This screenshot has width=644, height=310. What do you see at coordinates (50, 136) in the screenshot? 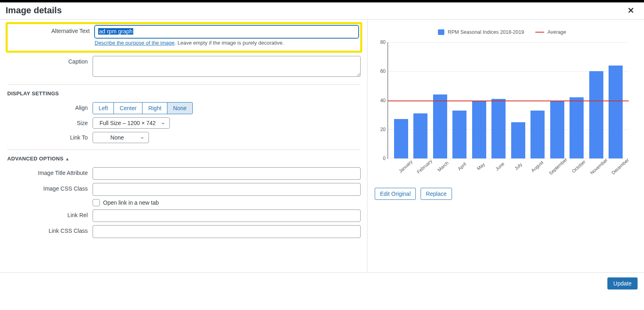
I see `link-to-label: Link To` at bounding box center [50, 136].